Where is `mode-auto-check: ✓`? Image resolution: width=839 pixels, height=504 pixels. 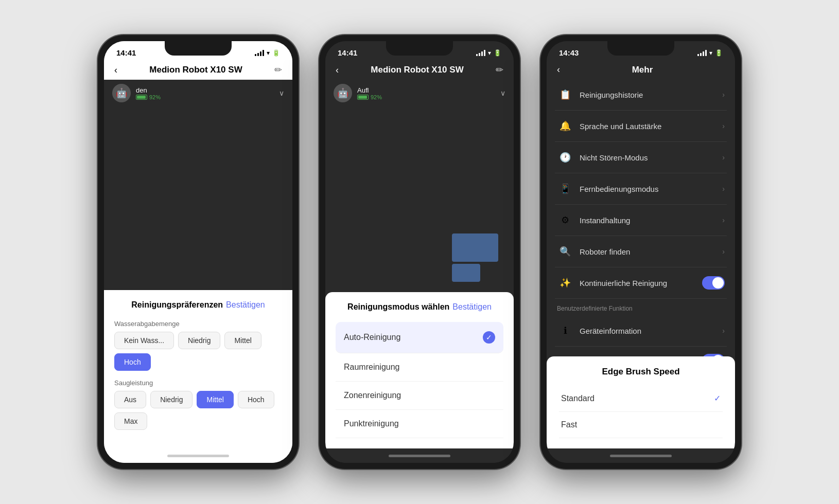 mode-auto-check: ✓ is located at coordinates (489, 337).